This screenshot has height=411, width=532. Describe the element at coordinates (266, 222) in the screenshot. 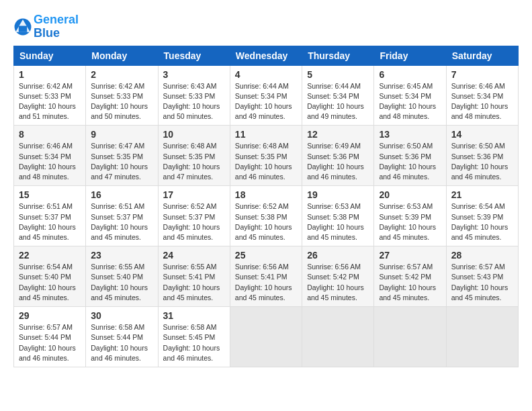

I see `day-info: Sunrise: 6:52 AMSunset: 5:38 PMDaylight:…` at that location.